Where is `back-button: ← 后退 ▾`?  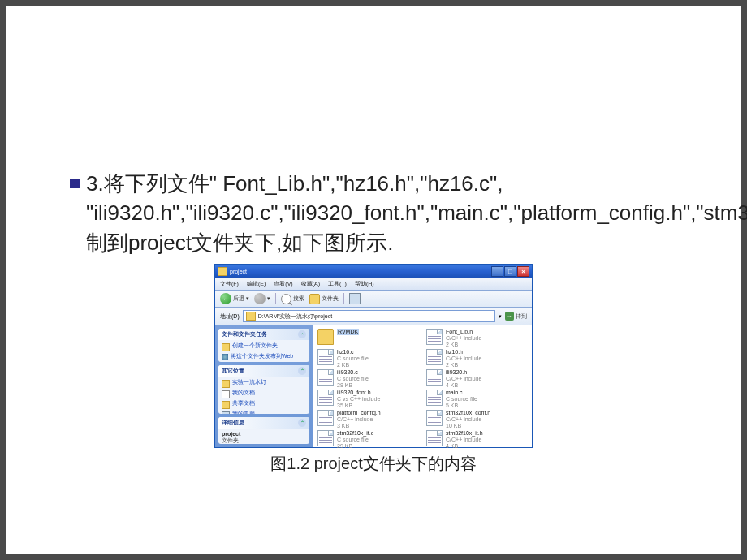 back-button: ← 后退 ▾ is located at coordinates (235, 299).